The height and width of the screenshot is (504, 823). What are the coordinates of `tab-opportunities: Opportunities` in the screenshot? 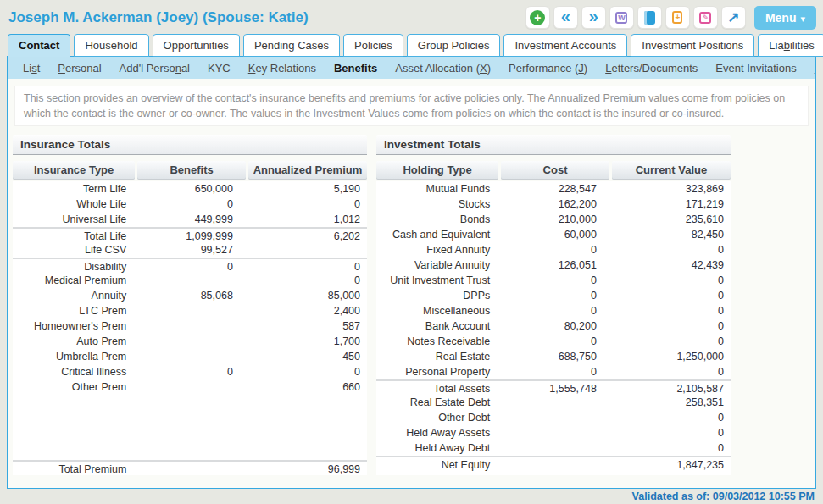 It's located at (197, 46).